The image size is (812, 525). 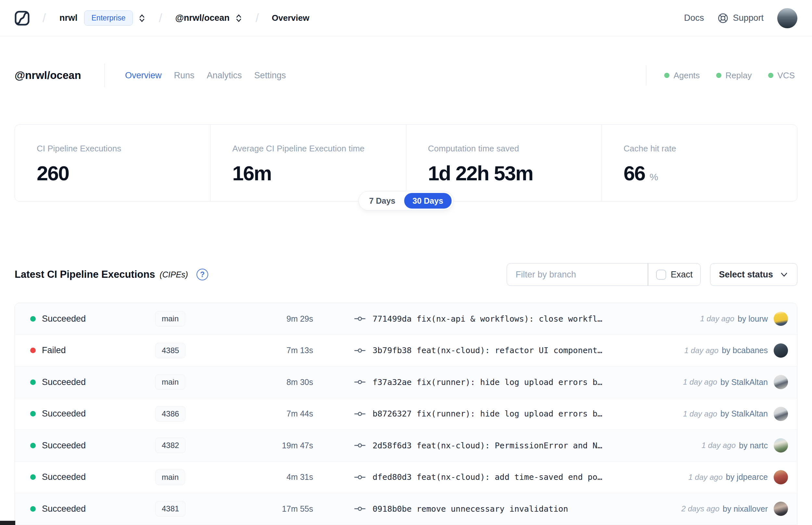 I want to click on nx-cloud-logo-icon, so click(x=22, y=18).